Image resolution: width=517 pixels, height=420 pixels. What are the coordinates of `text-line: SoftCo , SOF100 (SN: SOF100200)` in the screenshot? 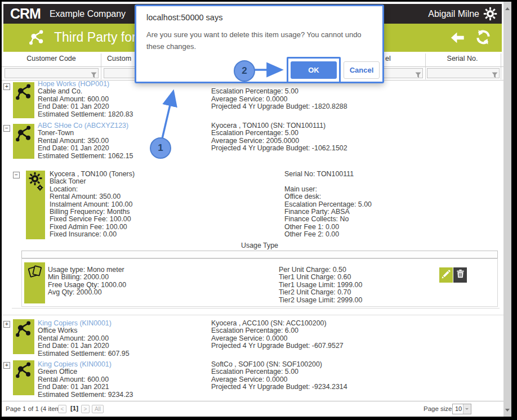 It's located at (279, 365).